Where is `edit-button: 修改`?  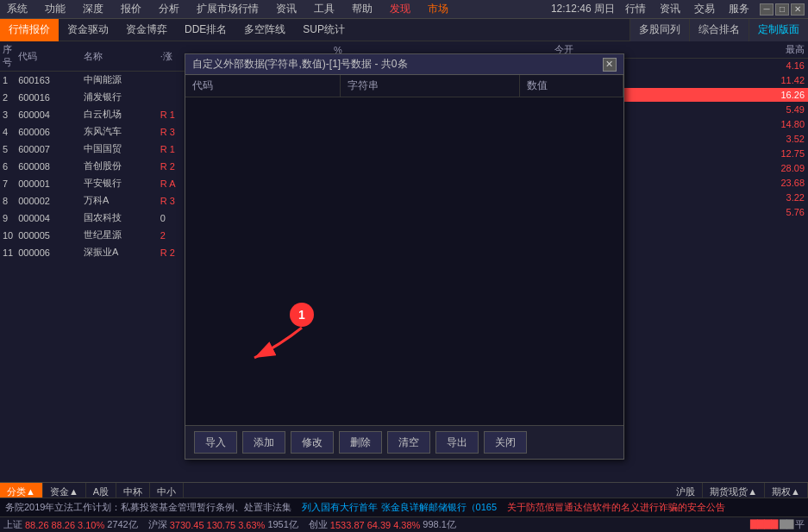
edit-button: 修改 is located at coordinates (312, 442).